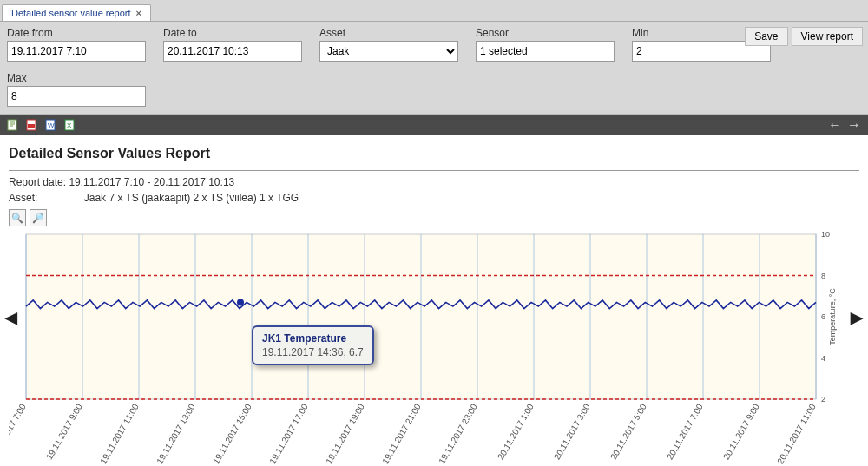  Describe the element at coordinates (401, 433) in the screenshot. I see `svg-text: 19.11.2017 21:00` at that location.